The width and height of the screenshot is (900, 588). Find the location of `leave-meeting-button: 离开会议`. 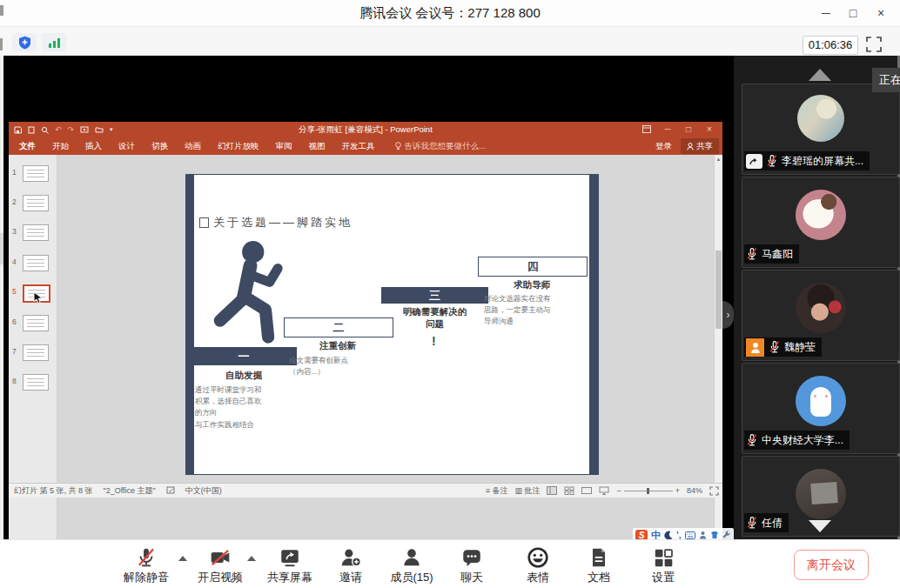

leave-meeting-button: 离开会议 is located at coordinates (831, 565).